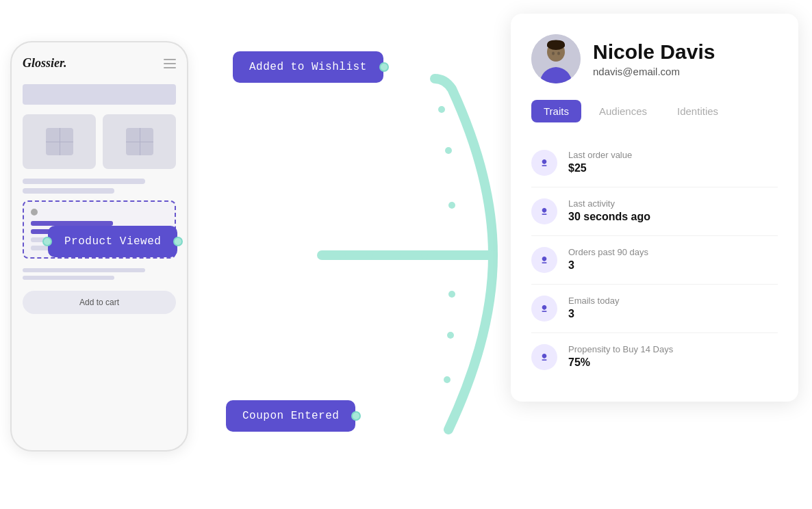 The image size is (812, 509). Describe the element at coordinates (609, 211) in the screenshot. I see `trait-content-activity: Last activity 30 seconds ago` at that location.